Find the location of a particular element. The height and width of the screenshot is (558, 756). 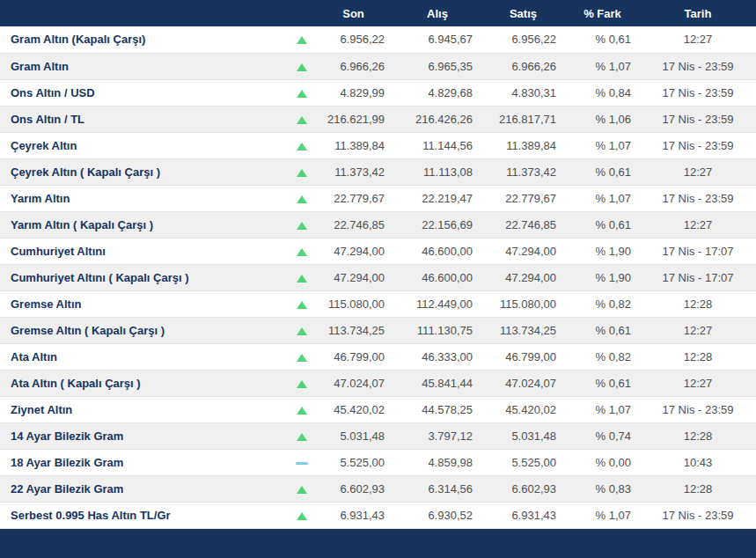

instrument-name: 18 Ayar Bilezik Gram is located at coordinates (145, 462).